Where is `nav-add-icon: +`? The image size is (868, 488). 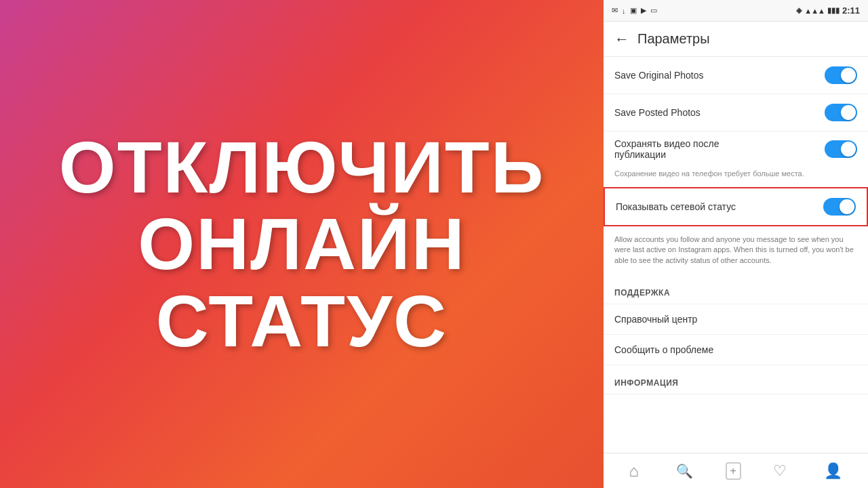 nav-add-icon: + is located at coordinates (734, 471).